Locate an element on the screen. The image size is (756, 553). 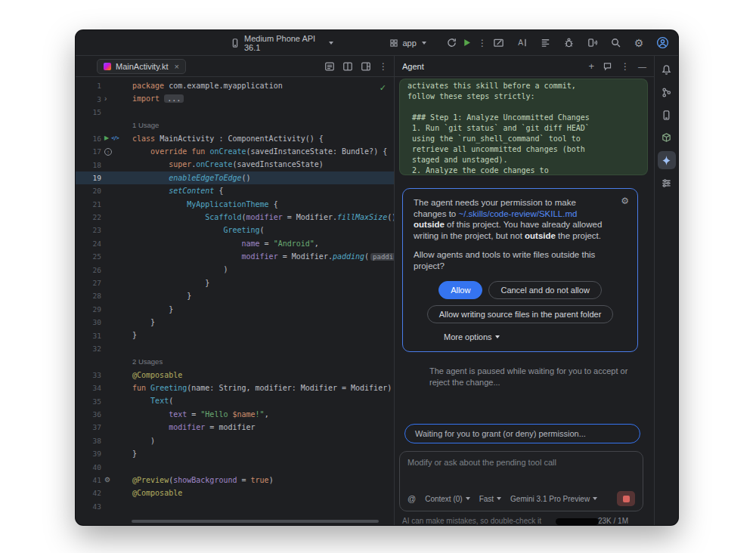
allow-button: Allow is located at coordinates (460, 290).